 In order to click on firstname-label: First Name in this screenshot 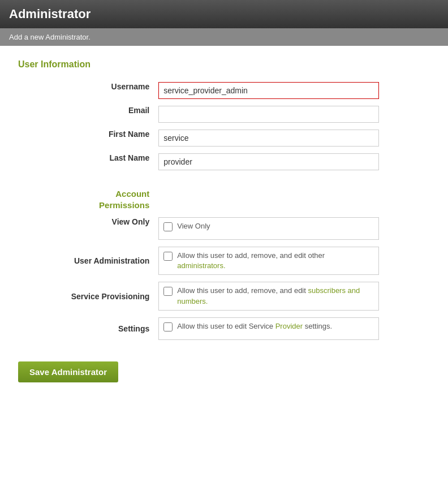, I will do `click(129, 134)`.